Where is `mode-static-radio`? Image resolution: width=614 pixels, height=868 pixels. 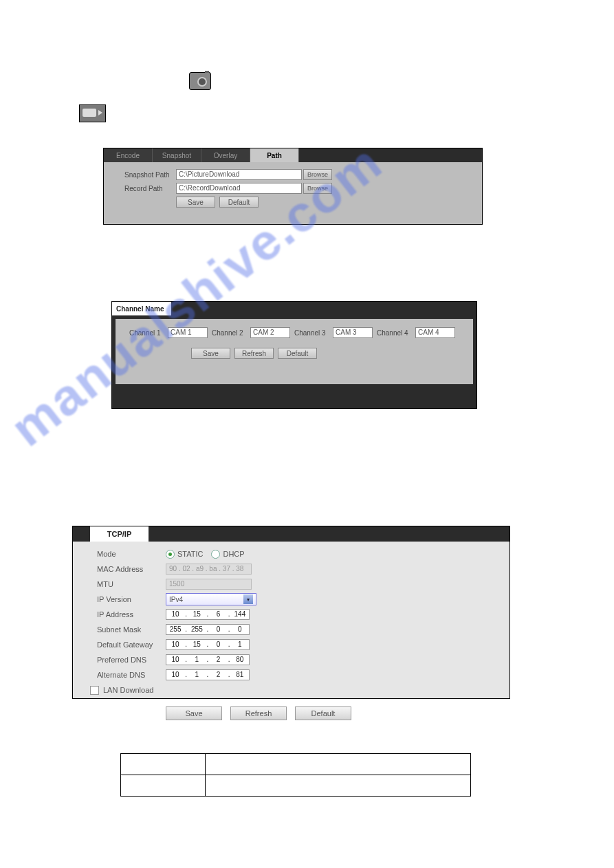 mode-static-radio is located at coordinates (171, 554).